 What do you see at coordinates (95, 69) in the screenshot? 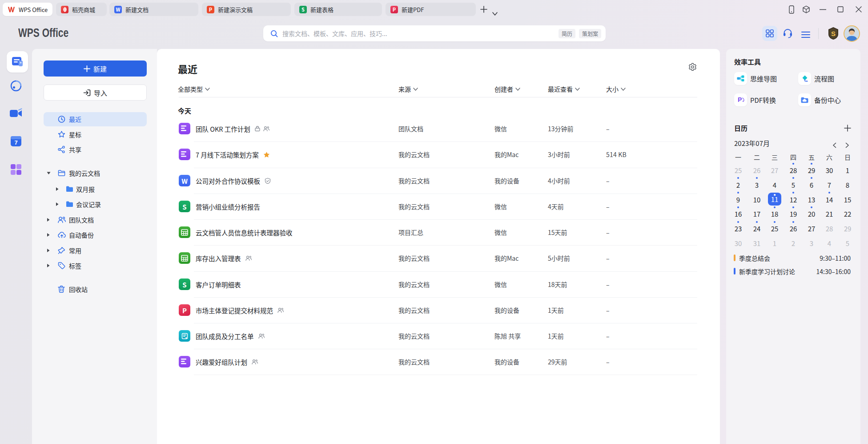
I see `btn-new: 新建` at bounding box center [95, 69].